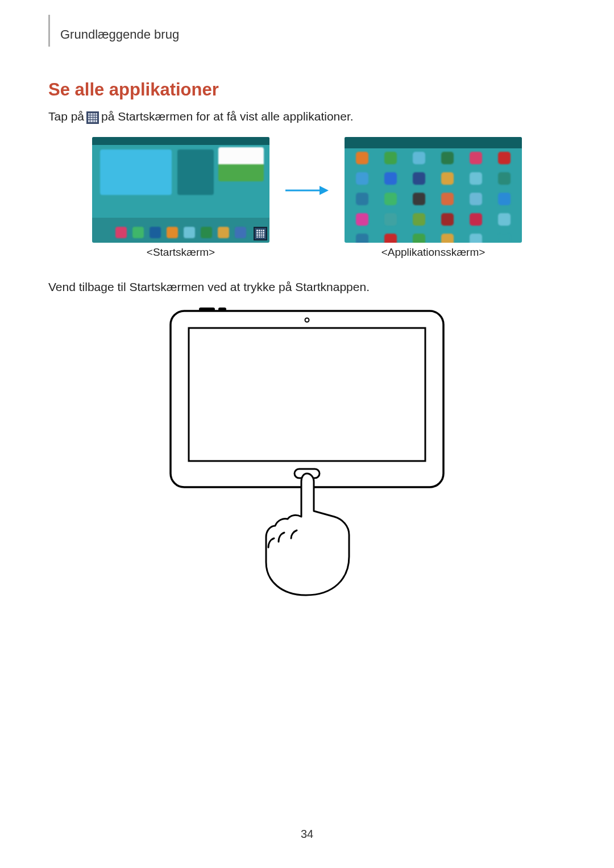  What do you see at coordinates (260, 234) in the screenshot?
I see `apps-button-highlight` at bounding box center [260, 234].